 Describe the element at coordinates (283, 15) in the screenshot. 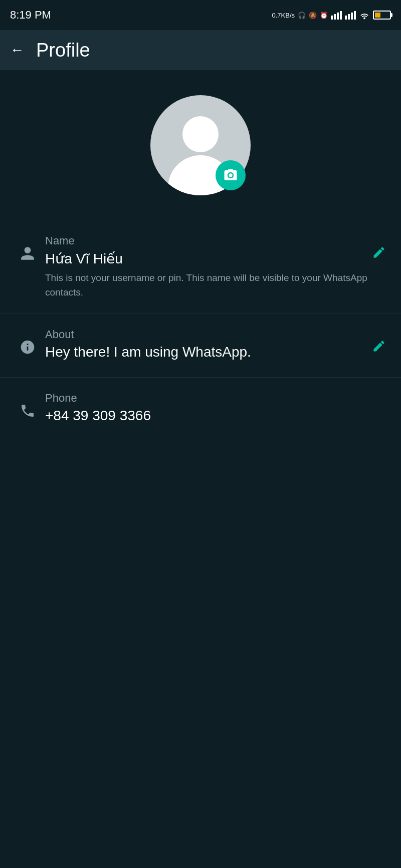

I see `speed-indicator: 0.7KB/s` at that location.